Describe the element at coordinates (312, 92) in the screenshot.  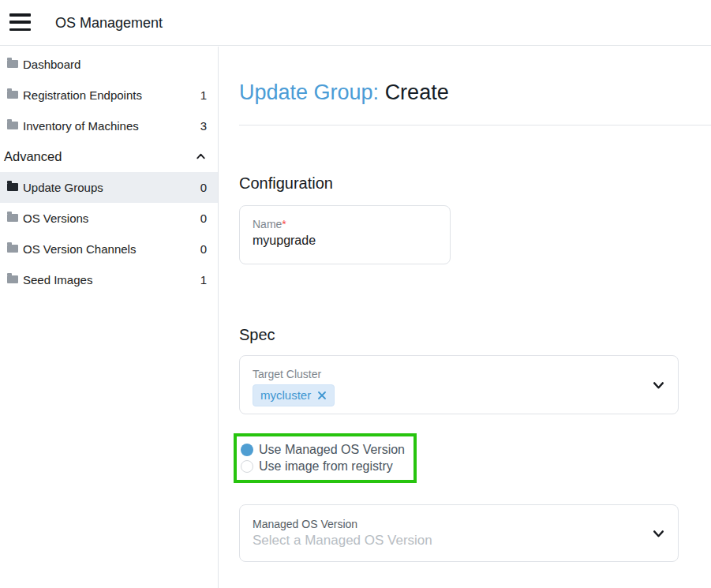
I see `page-title-resource: Update Group:` at that location.